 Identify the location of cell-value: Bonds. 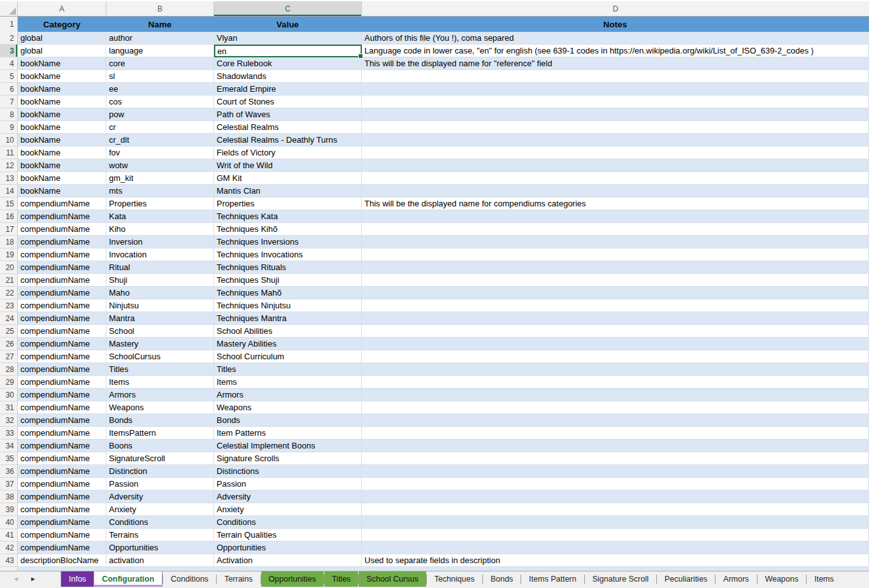
(288, 420).